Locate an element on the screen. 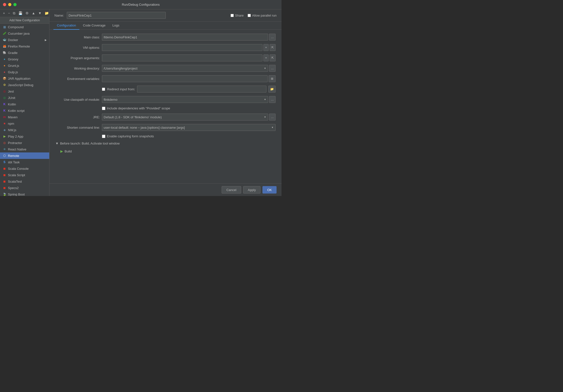 This screenshot has height=392, width=563. sidebar-item-jest: ◎ Jest is located at coordinates (25, 91).